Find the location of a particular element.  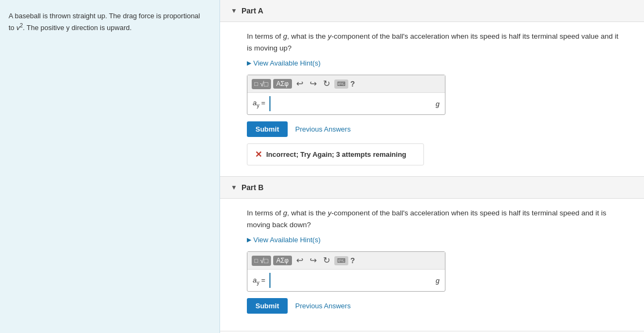

part-b-toolbar: □ √□ ΑΣφ ↩ ↪ ↻ ⌨ ? is located at coordinates (346, 261).